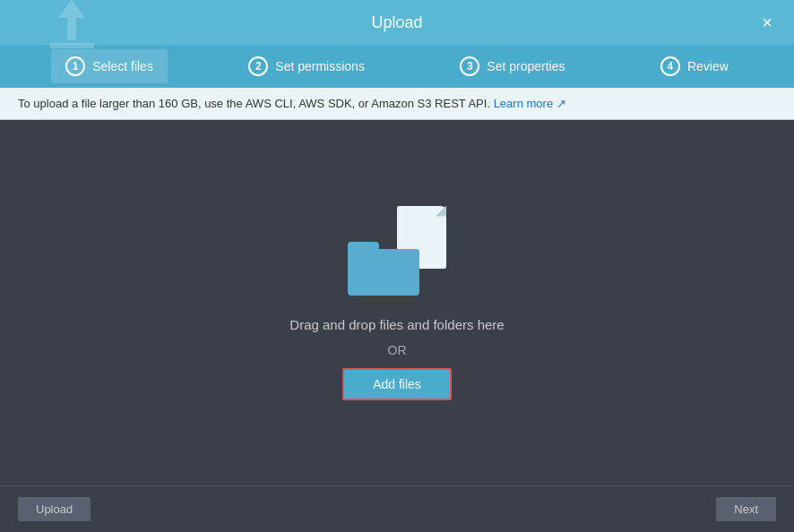  What do you see at coordinates (695, 66) in the screenshot?
I see `step-review: 4 Review` at bounding box center [695, 66].